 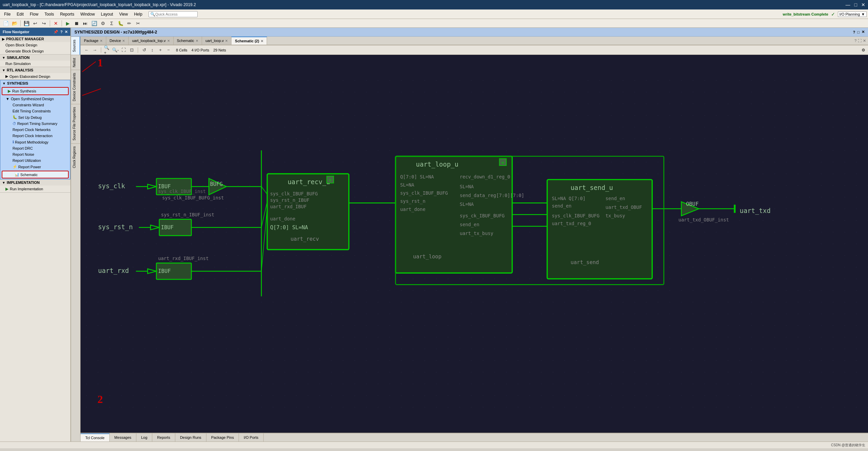 I want to click on quick-access-search: 🔍, so click(x=173, y=14).